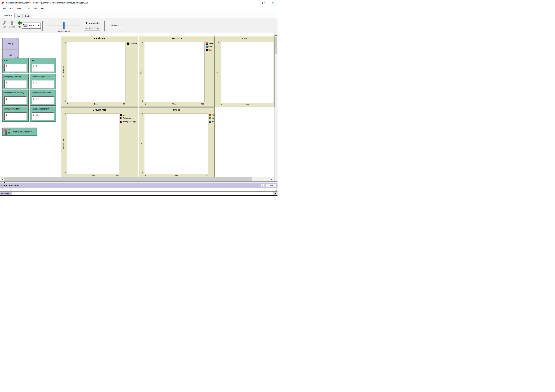 This screenshot has width=555, height=392. Describe the element at coordinates (276, 179) in the screenshot. I see `scroll-down-button` at that location.